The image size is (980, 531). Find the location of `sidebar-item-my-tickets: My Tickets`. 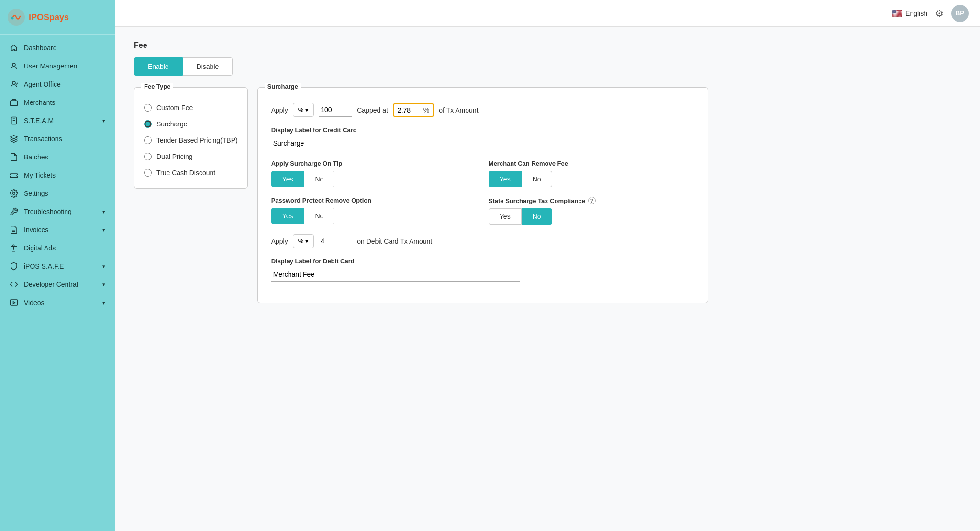

sidebar-item-my-tickets: My Tickets is located at coordinates (57, 175).